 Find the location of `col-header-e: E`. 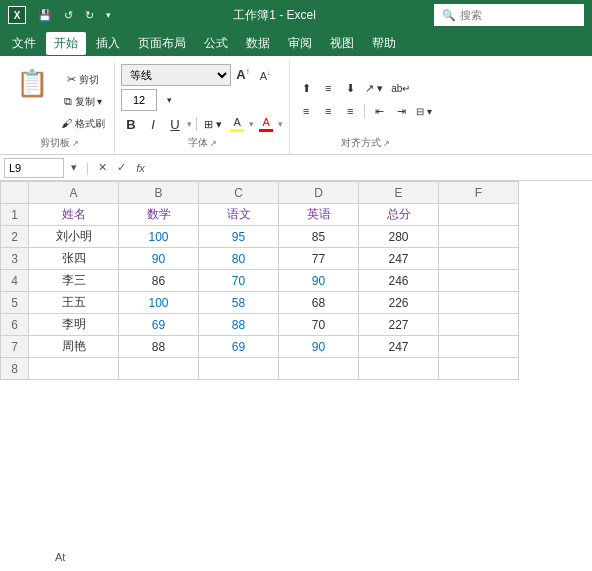

col-header-e: E is located at coordinates (399, 193).